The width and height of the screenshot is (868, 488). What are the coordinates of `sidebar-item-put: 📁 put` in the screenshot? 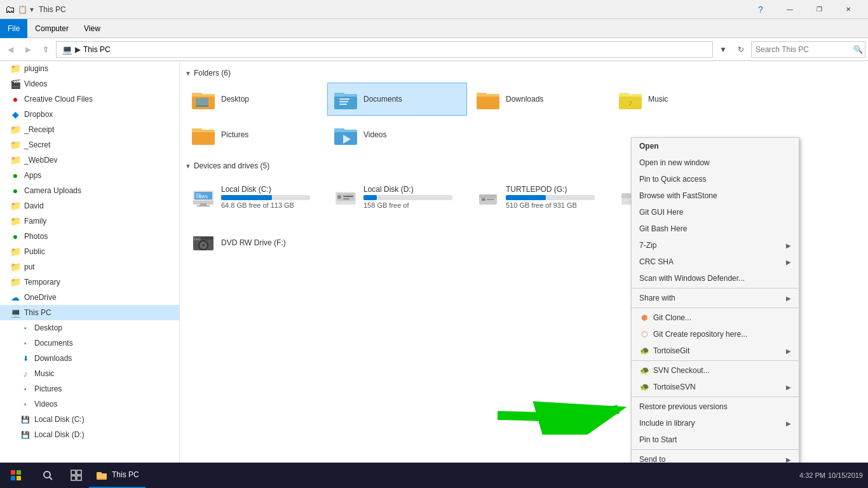 It's located at (90, 267).